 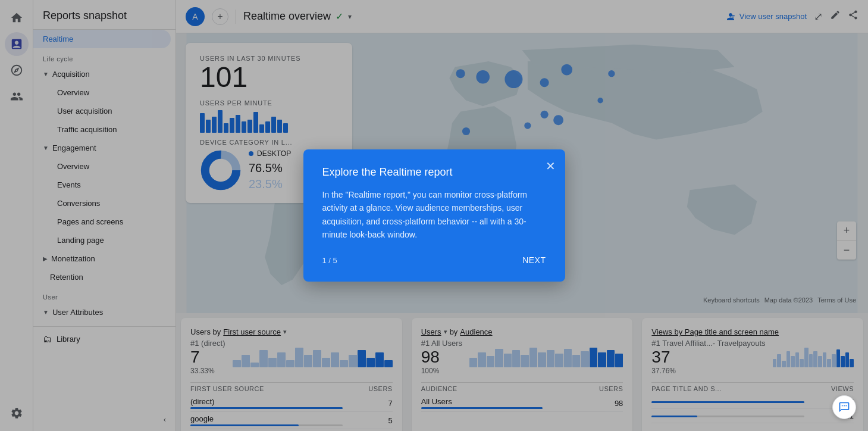 What do you see at coordinates (534, 260) in the screenshot?
I see `modal-next-button: NEXT` at bounding box center [534, 260].